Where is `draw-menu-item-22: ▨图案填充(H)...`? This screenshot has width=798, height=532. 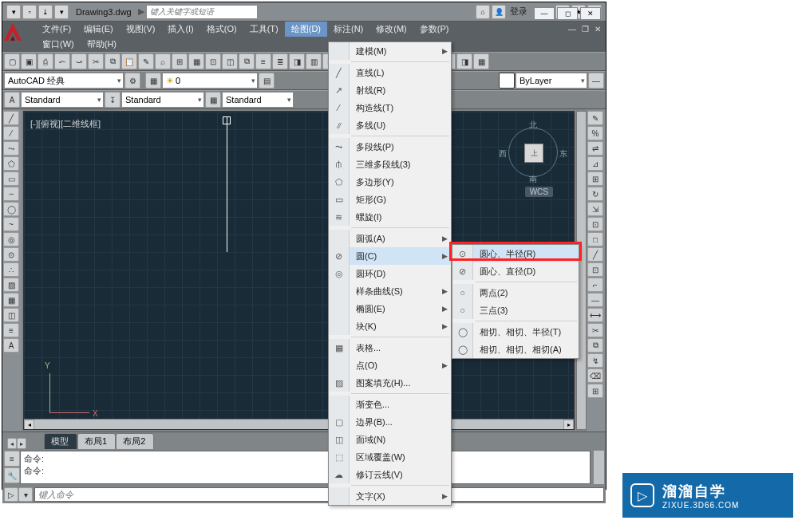
draw-menu-item-22: ▨图案填充(H)... is located at coordinates (389, 383).